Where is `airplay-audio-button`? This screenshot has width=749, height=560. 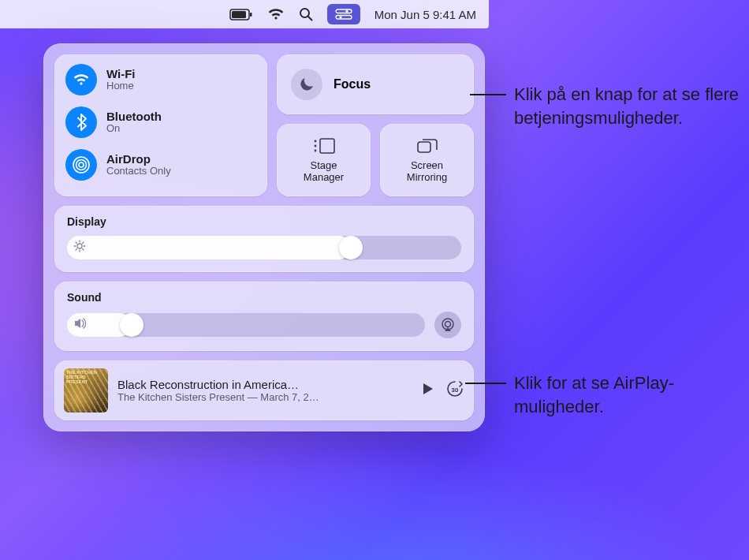 airplay-audio-button is located at coordinates (448, 325).